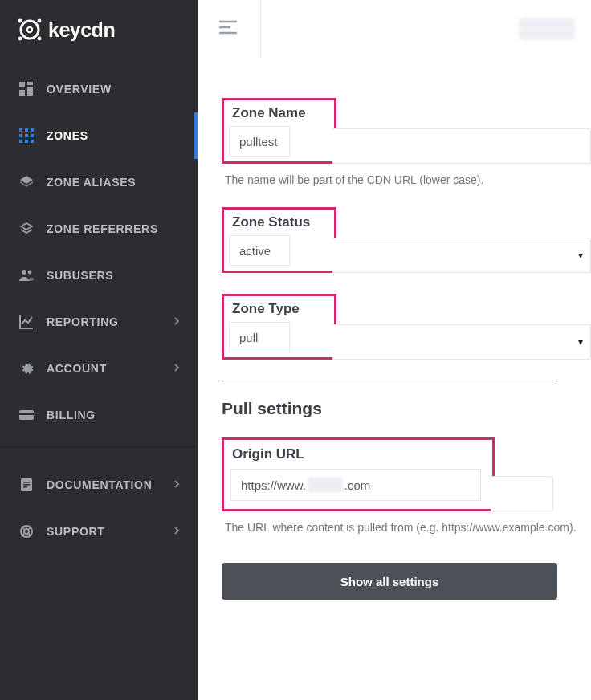 The height and width of the screenshot is (700, 591). What do you see at coordinates (30, 30) in the screenshot?
I see `brand-icon` at bounding box center [30, 30].